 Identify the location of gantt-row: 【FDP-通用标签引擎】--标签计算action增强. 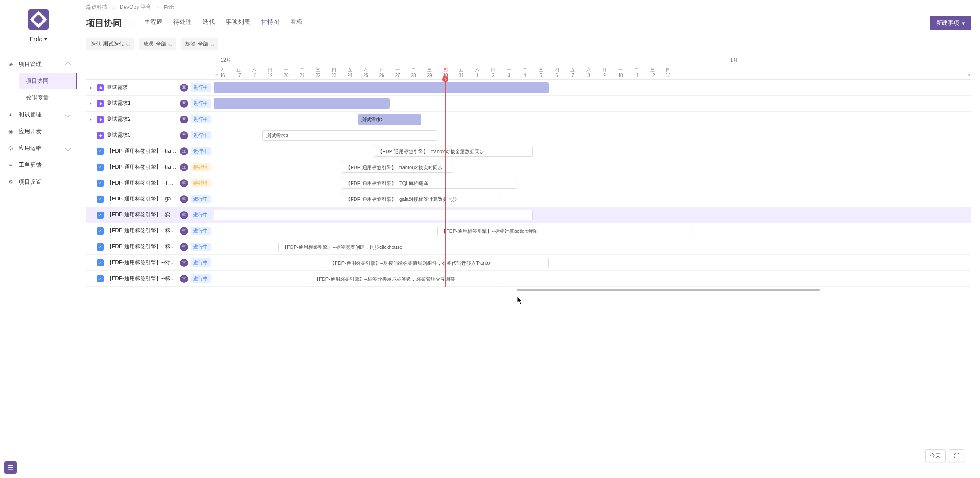
(593, 231).